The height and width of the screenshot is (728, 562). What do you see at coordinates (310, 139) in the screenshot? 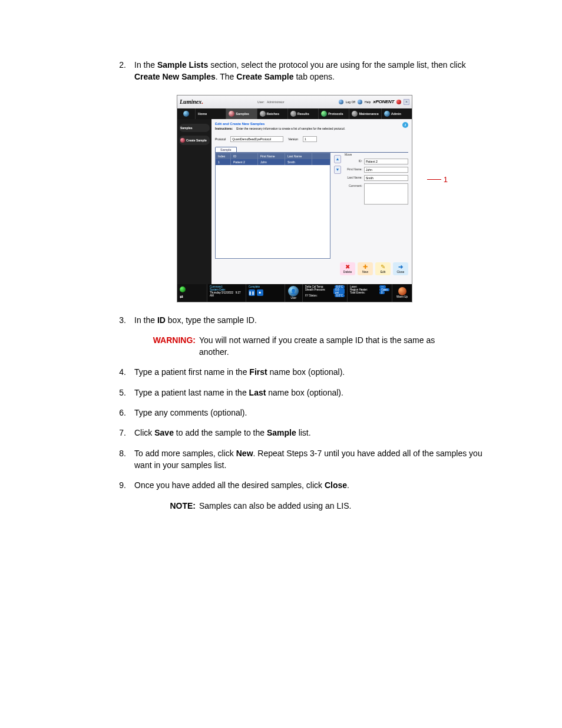
I see `version-input` at bounding box center [310, 139].